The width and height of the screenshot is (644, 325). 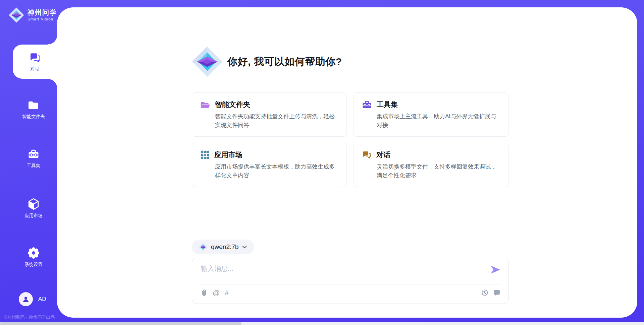 I want to click on briefcase-icon, so click(x=367, y=105).